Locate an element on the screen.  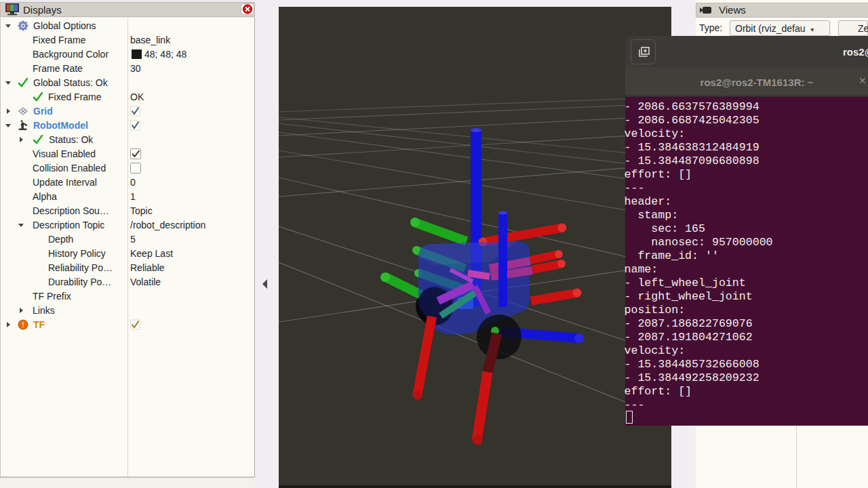
svg-text: TF Prefix is located at coordinates (52, 296).